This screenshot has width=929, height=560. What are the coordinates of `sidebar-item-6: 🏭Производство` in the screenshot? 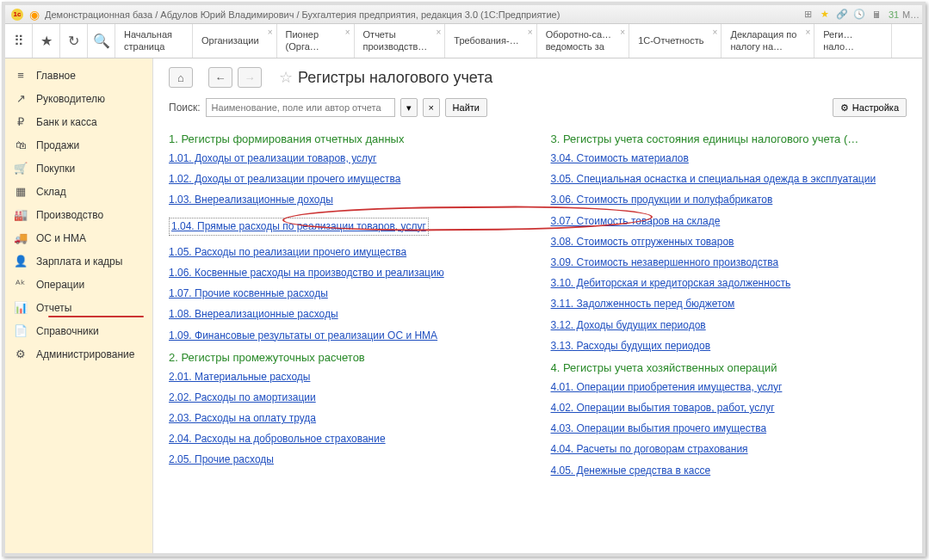 It's located at (79, 215).